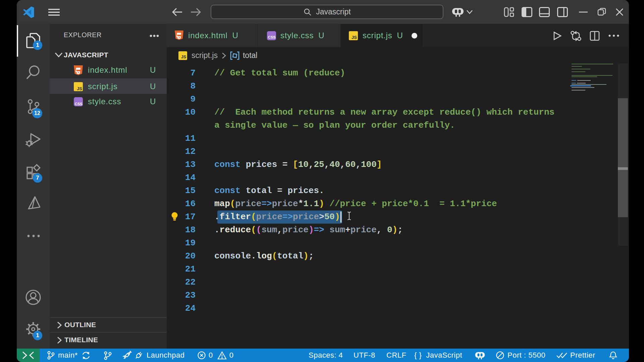 This screenshot has width=644, height=362. Describe the element at coordinates (272, 37) in the screenshot. I see `svg-text: CSS` at that location.